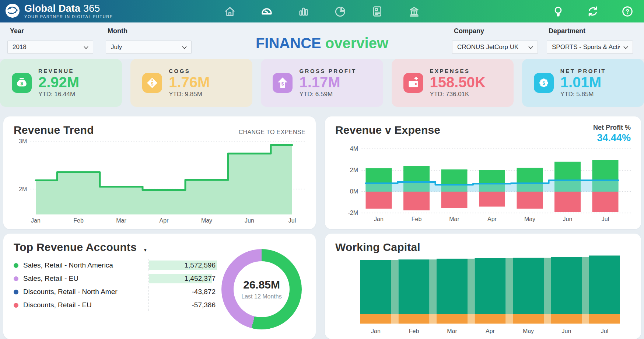  Describe the element at coordinates (204, 305) in the screenshot. I see `account-value: -57,386` at that location.